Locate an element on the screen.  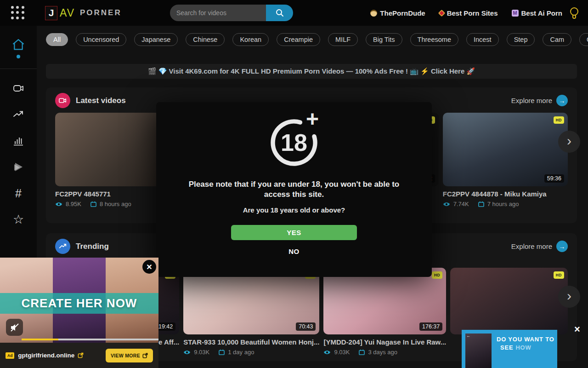
chip-step: Step is located at coordinates (521, 40).